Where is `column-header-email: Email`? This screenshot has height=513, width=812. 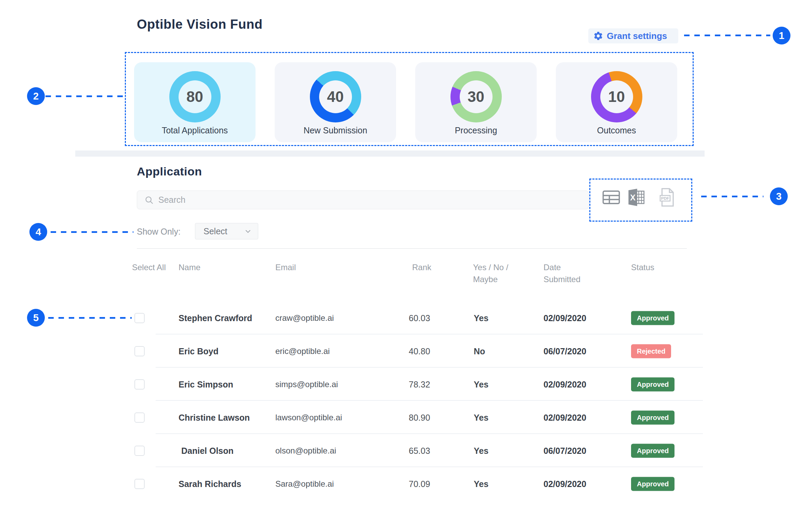
column-header-email: Email is located at coordinates (286, 267).